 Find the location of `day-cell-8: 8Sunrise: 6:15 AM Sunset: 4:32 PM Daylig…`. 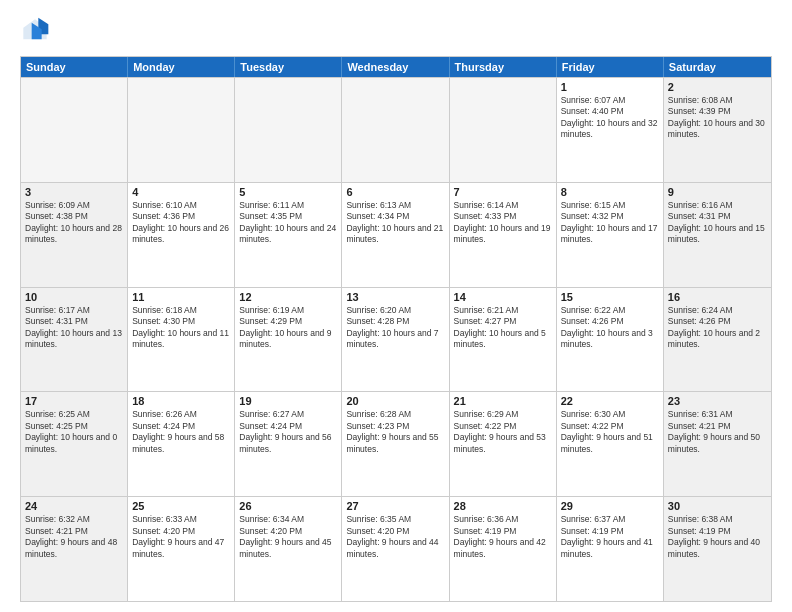

day-cell-8: 8Sunrise: 6:15 AM Sunset: 4:32 PM Daylig… is located at coordinates (610, 235).